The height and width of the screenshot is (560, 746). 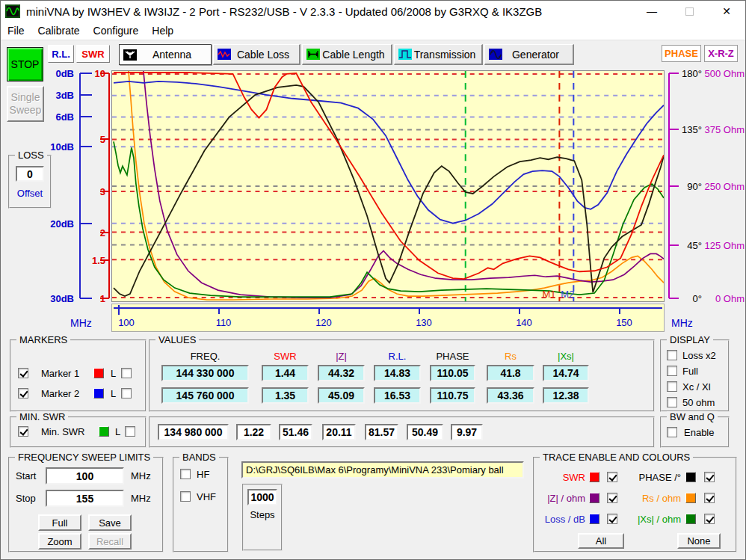 I want to click on tab-cable-loss: Cable Loss, so click(x=257, y=55).